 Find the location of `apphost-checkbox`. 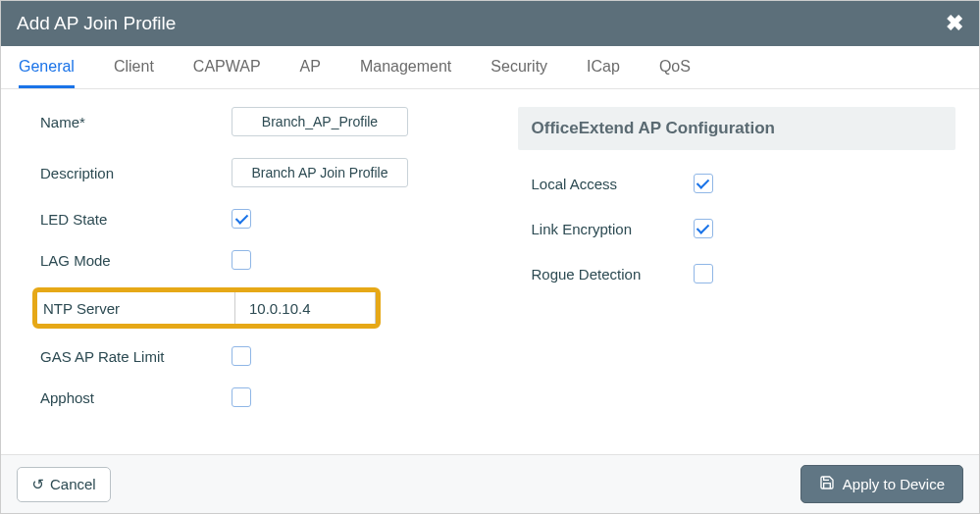

apphost-checkbox is located at coordinates (241, 397).